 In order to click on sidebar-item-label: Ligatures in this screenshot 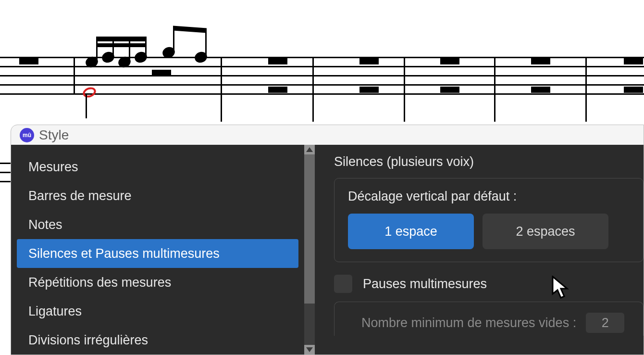, I will do `click(55, 312)`.